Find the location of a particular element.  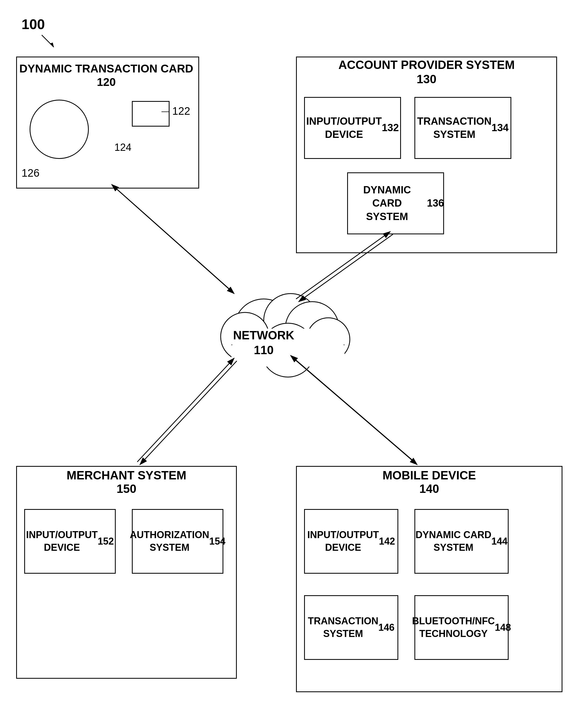

merchant-system-title: MERCHANT SYSTEM 150 is located at coordinates (127, 482).